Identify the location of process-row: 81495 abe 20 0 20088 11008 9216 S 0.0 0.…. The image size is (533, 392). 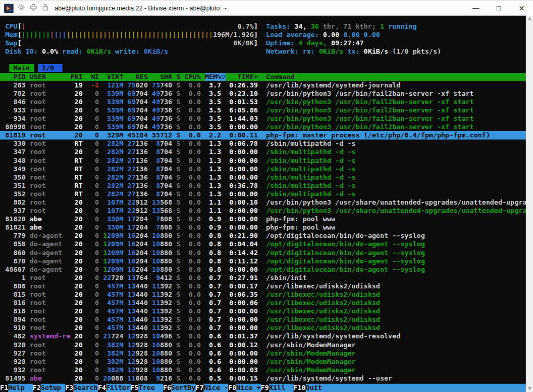
(263, 378).